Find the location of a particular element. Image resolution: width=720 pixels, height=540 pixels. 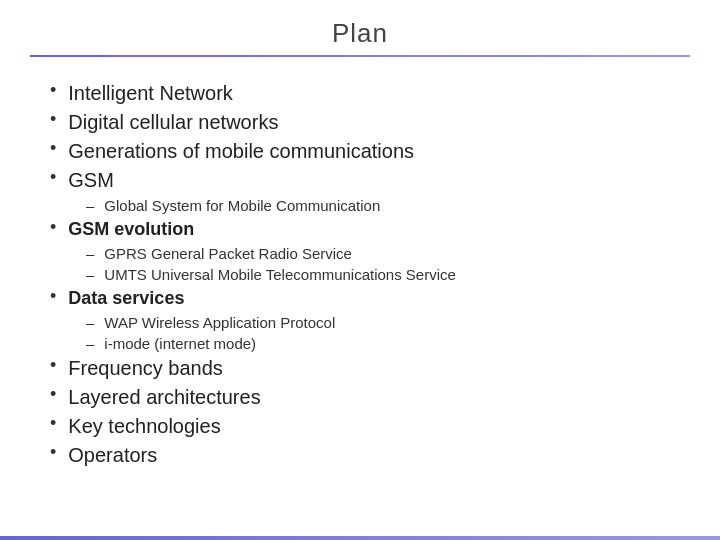

title-area: Plan is located at coordinates (360, 34).